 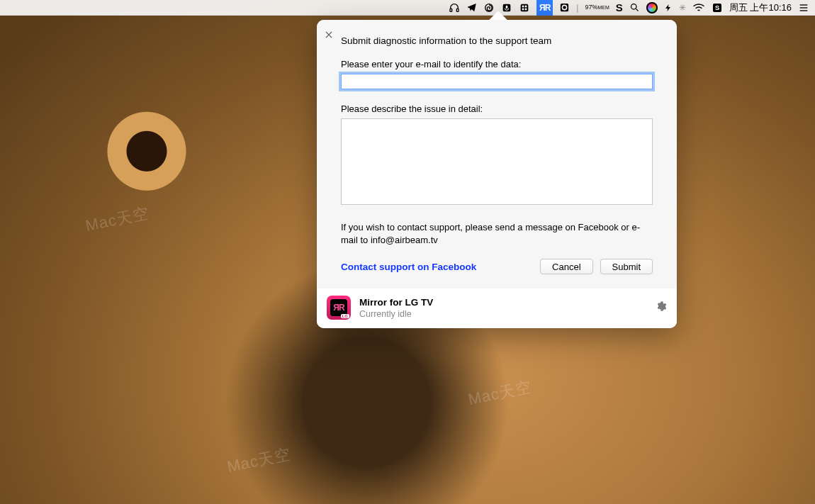 I want to click on close-button, so click(x=330, y=36).